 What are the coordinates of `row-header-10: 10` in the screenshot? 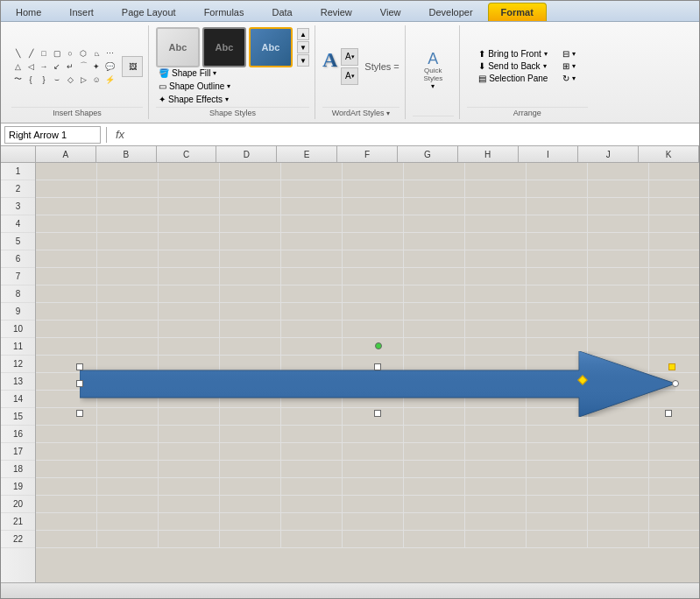 It's located at (18, 329).